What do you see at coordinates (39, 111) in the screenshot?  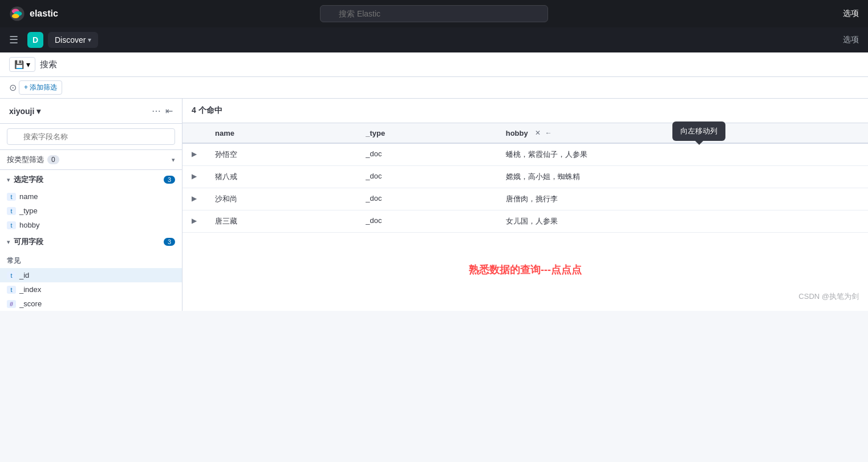 I see `index-chevron-icon: ▾` at bounding box center [39, 111].